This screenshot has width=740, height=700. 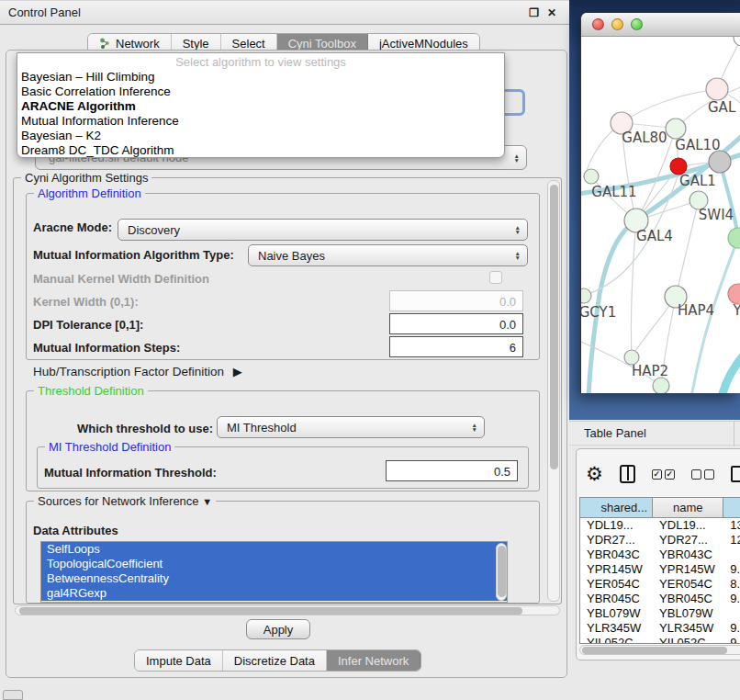 What do you see at coordinates (75, 531) in the screenshot?
I see `data-attributes-label: Data Attributes` at bounding box center [75, 531].